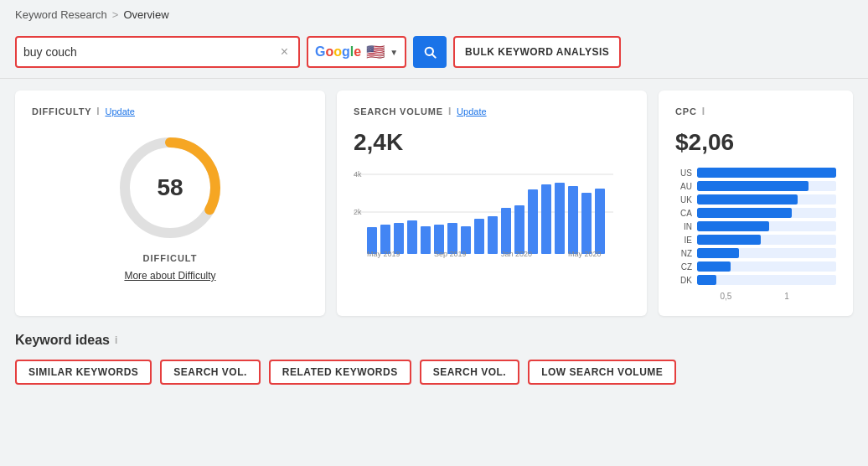  What do you see at coordinates (756, 199) in the screenshot?
I see `cpc-row-uk: UK` at bounding box center [756, 199].